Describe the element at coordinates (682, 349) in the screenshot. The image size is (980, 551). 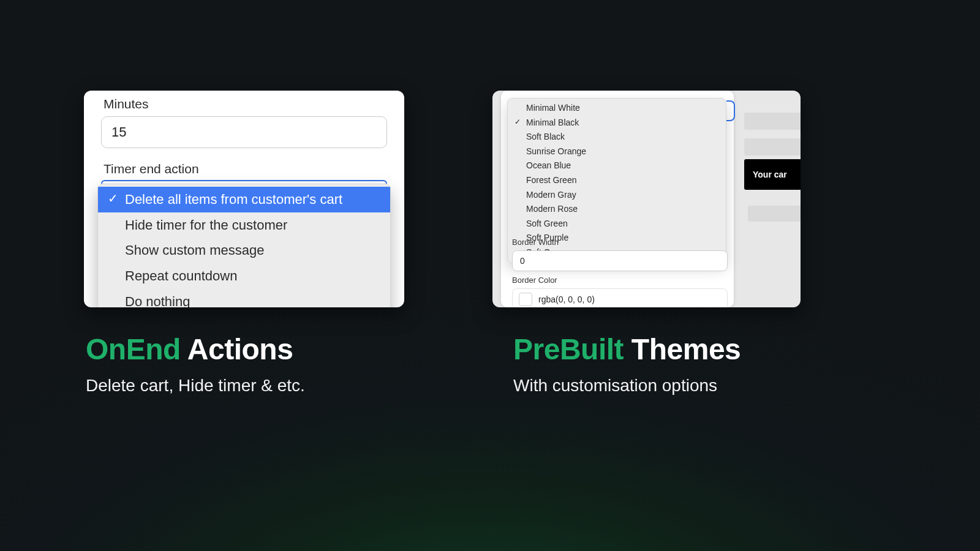
I see `heading-white: Themes` at that location.